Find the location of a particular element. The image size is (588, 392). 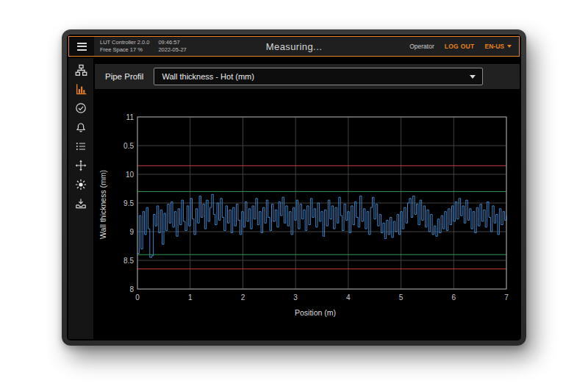

y-tick-label: 8 is located at coordinates (132, 290).